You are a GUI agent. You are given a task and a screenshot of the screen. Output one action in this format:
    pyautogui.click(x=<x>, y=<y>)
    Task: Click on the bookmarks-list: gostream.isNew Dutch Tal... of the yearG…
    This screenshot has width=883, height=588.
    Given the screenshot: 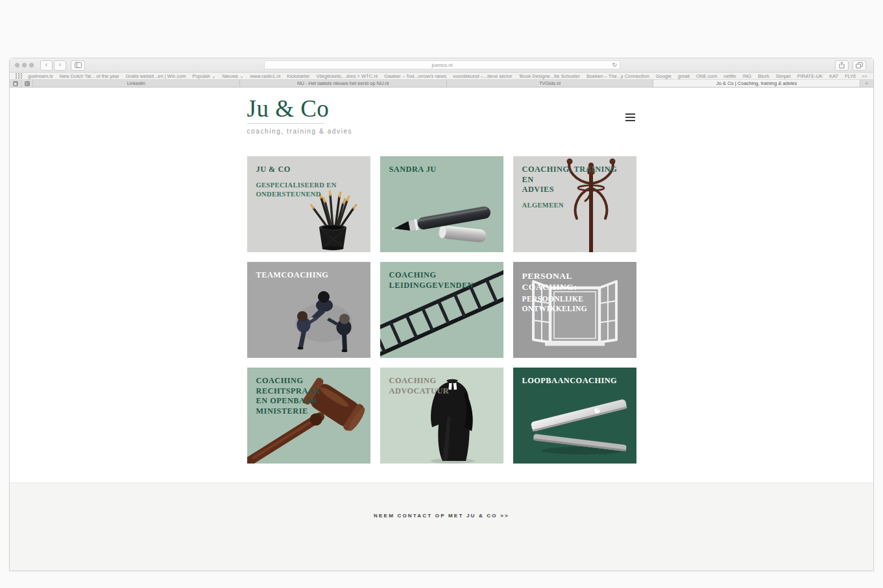 What is the action you would take?
    pyautogui.click(x=442, y=76)
    